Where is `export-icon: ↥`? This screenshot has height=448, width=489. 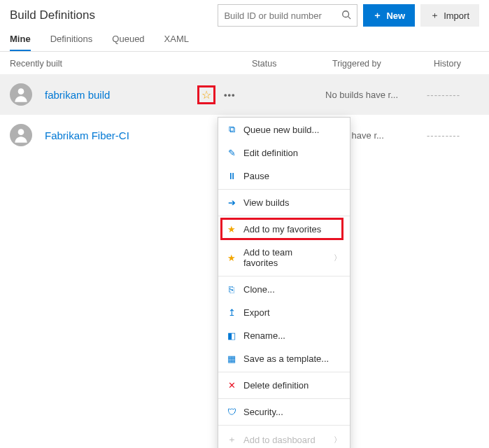 export-icon: ↥ is located at coordinates (232, 312).